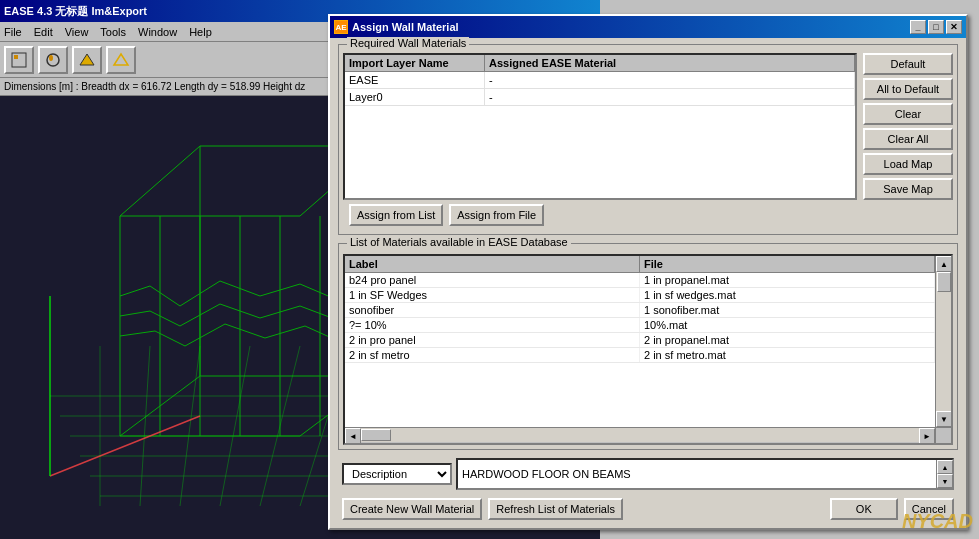 Image resolution: width=979 pixels, height=539 pixels. I want to click on menu-tools: Tools, so click(113, 32).